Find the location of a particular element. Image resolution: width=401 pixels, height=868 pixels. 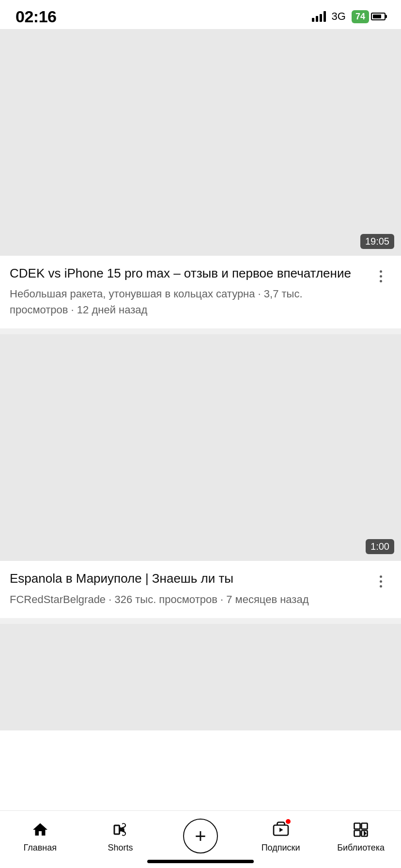

shorts-icon is located at coordinates (120, 830).